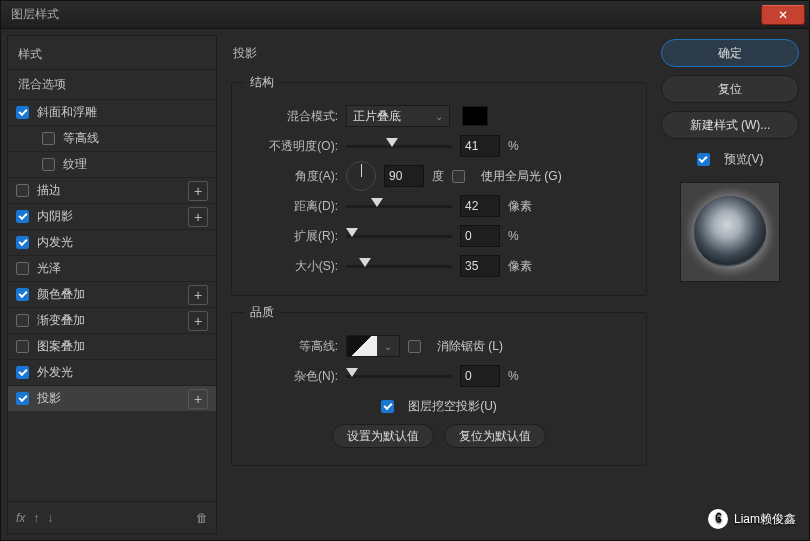  Describe the element at coordinates (36, 518) in the screenshot. I see `move-up-icon: ↑` at that location.